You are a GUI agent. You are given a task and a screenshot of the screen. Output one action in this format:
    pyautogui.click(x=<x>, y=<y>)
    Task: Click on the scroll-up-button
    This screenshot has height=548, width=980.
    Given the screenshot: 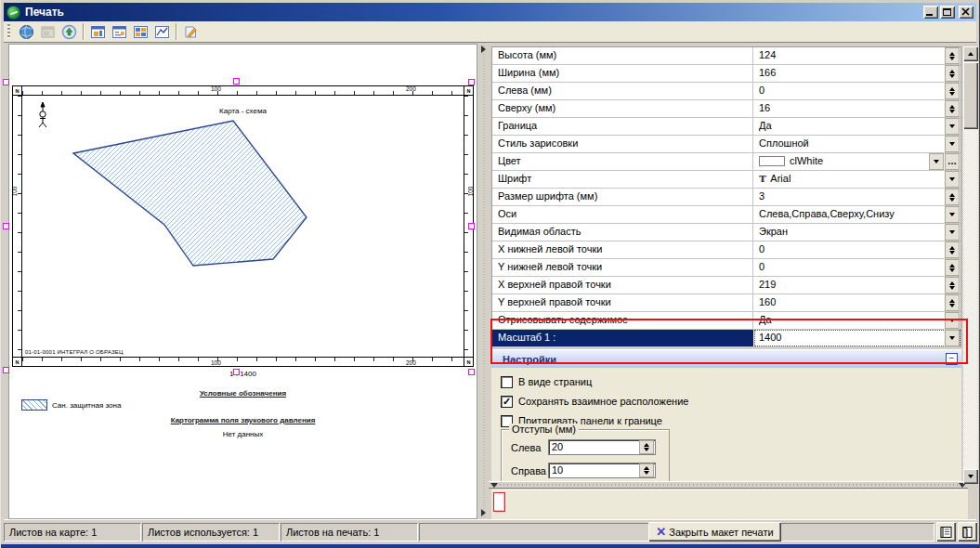 What is the action you would take?
    pyautogui.click(x=971, y=54)
    